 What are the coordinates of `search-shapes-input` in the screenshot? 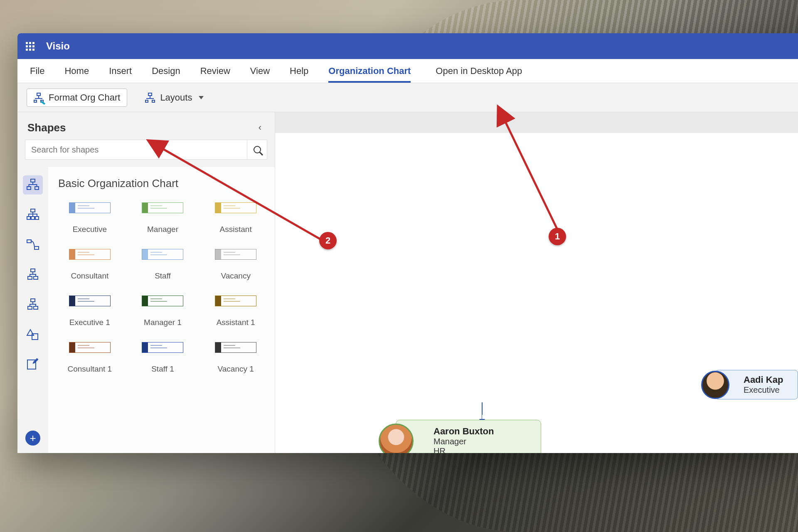 It's located at (136, 150).